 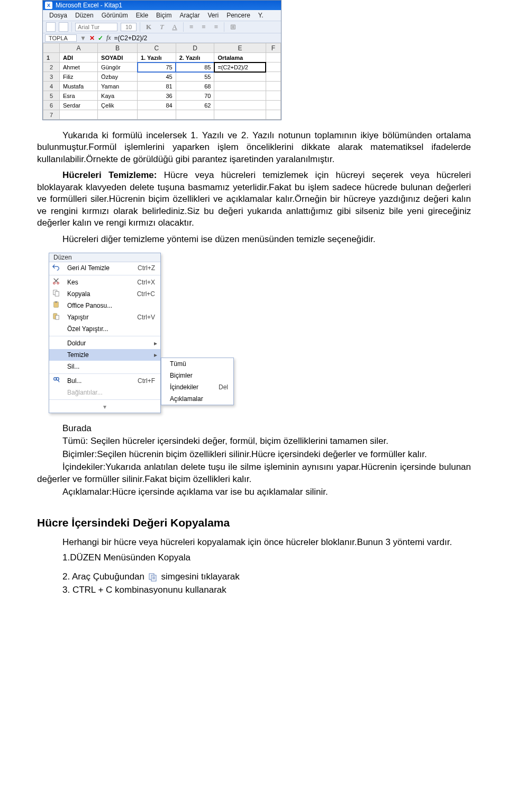 I want to click on row-7: 7, so click(x=52, y=115).